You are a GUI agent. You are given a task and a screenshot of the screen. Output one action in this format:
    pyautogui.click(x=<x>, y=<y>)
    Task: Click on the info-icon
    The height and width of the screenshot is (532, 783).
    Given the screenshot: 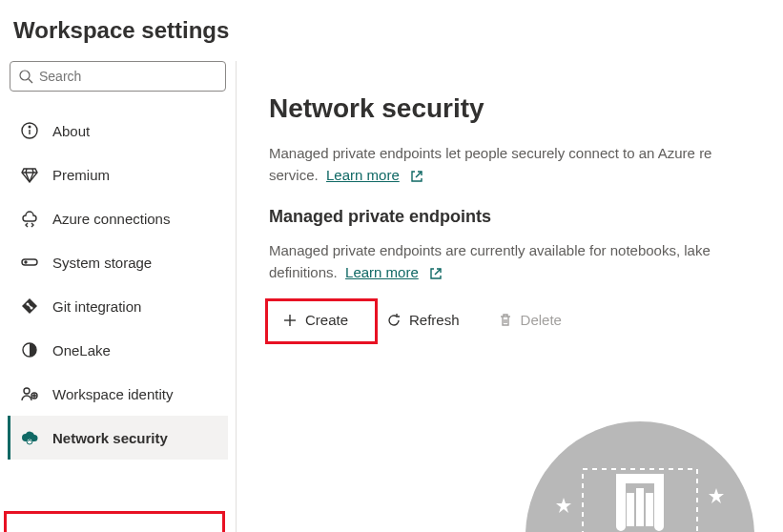 What is the action you would take?
    pyautogui.click(x=30, y=131)
    